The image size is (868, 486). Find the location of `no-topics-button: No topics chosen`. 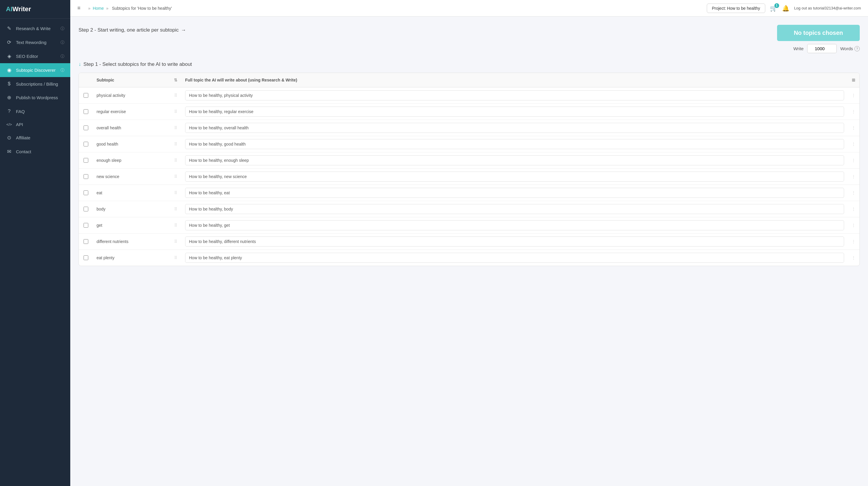

no-topics-button: No topics chosen is located at coordinates (818, 33).